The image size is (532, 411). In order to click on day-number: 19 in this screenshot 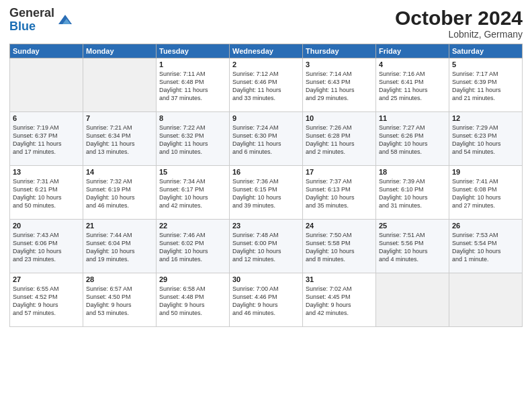, I will do `click(486, 172)`.